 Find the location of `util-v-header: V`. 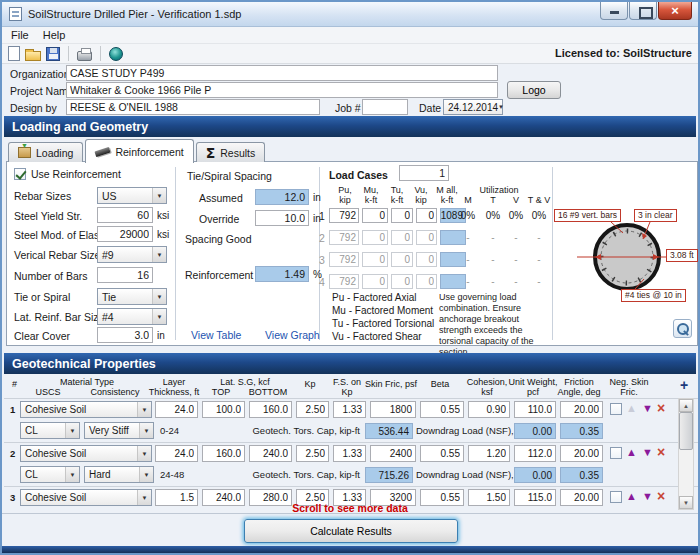

util-v-header: V is located at coordinates (516, 200).